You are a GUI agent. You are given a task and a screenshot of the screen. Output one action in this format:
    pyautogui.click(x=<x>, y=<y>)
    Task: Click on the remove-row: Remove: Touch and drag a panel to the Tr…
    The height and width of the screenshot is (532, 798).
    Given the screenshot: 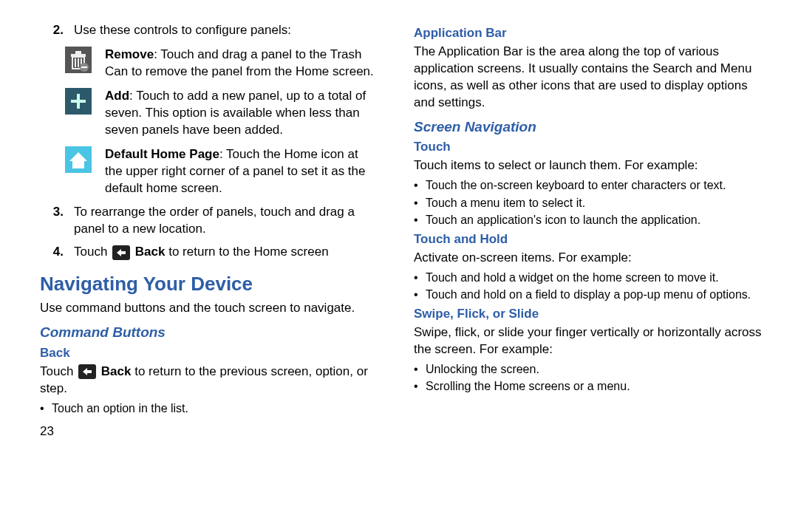 What is the action you would take?
    pyautogui.click(x=221, y=64)
    